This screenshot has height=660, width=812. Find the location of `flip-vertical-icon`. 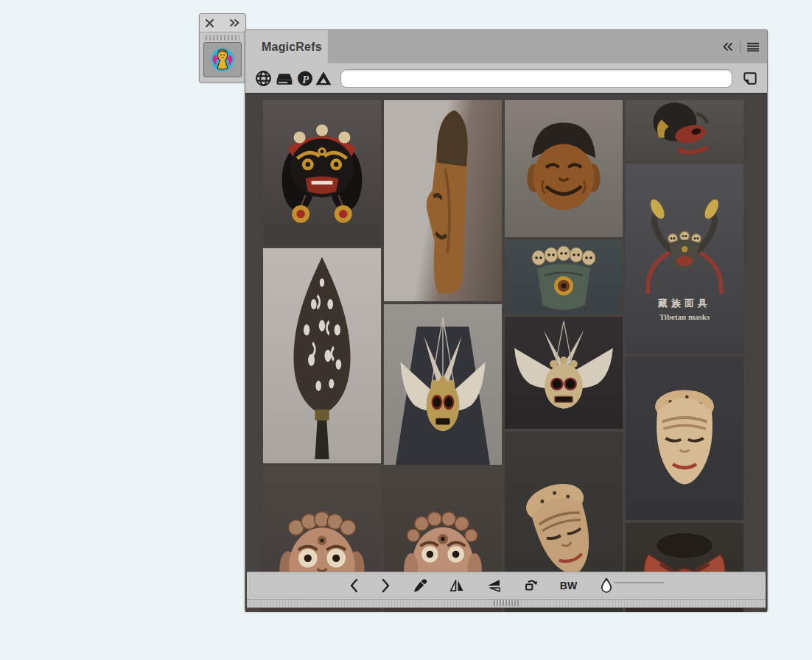

flip-vertical-icon is located at coordinates (494, 586).